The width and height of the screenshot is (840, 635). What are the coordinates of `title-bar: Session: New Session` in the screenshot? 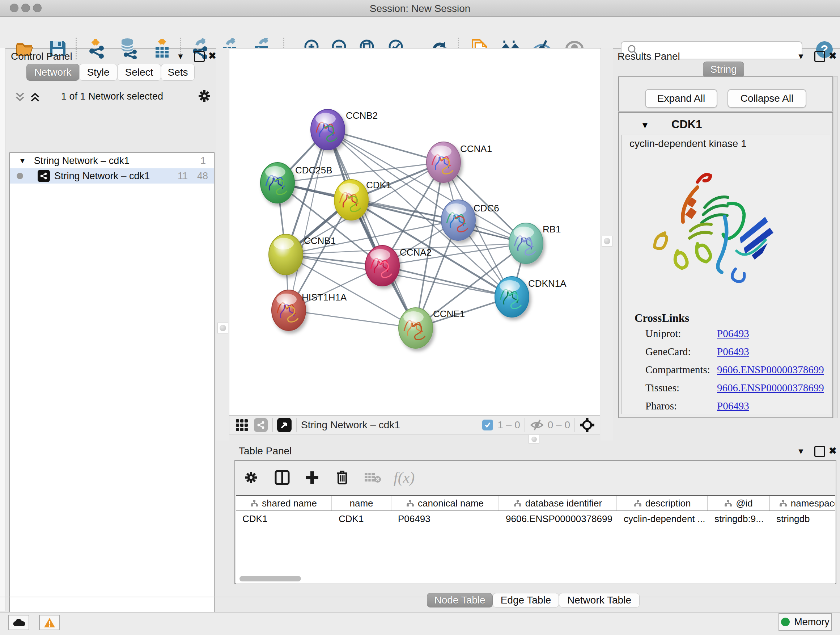 It's located at (420, 8).